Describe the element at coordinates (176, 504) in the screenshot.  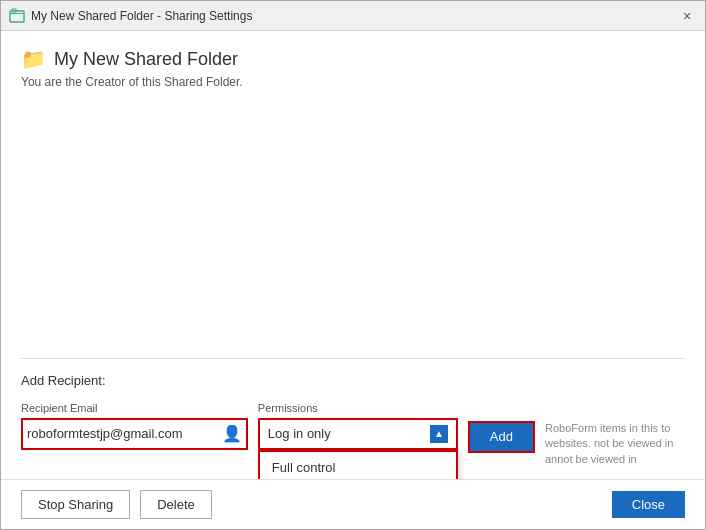
I see `delete-button: Delete` at that location.